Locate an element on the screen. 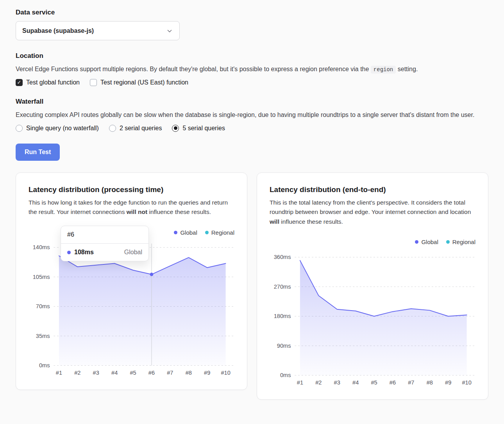 This screenshot has height=424, width=504. waterfall-section: Waterfall Executing complex API routes g… is located at coordinates (252, 115).